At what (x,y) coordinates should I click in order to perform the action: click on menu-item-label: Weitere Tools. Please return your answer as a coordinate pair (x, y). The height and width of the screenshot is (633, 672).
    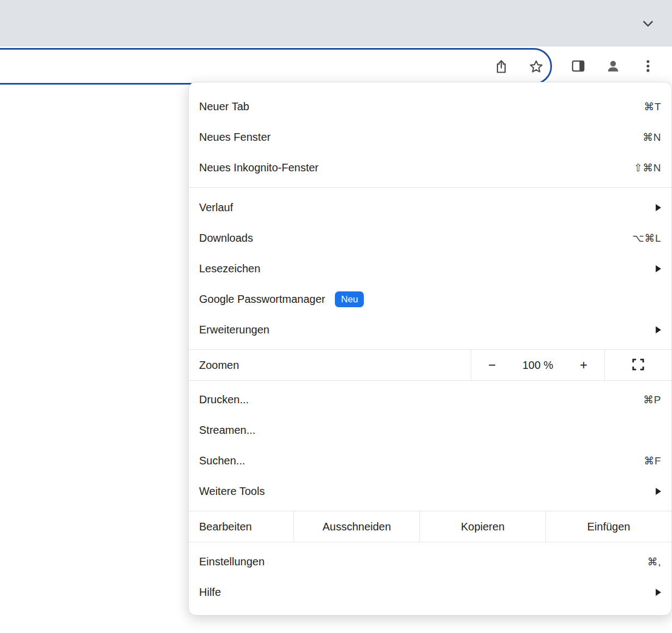
    Looking at the image, I should click on (427, 491).